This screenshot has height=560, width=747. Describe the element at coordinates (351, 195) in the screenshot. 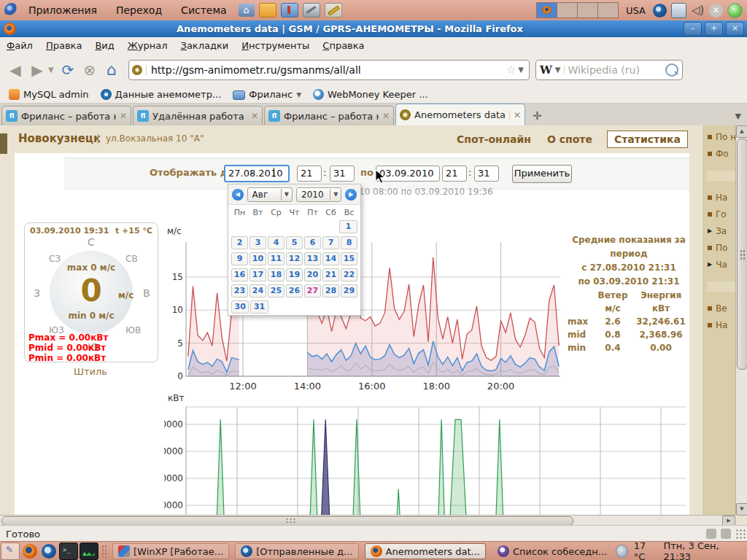

I see `calendar-next-icon: ▶` at that location.